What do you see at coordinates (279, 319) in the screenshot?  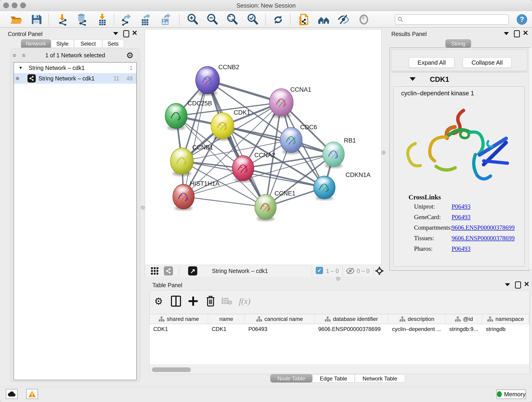 I see `column-header-canonical-name: canonical name` at bounding box center [279, 319].